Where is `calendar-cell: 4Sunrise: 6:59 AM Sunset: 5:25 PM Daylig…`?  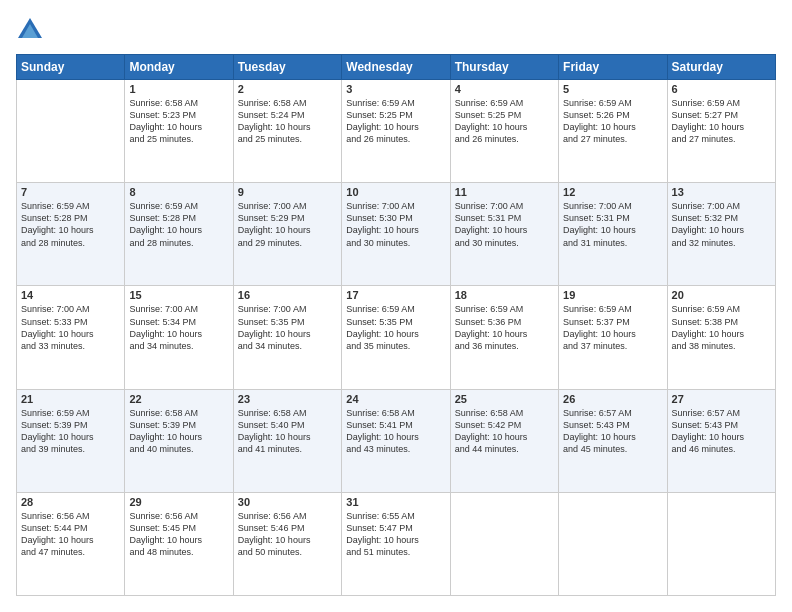
calendar-cell: 4Sunrise: 6:59 AM Sunset: 5:25 PM Daylig… is located at coordinates (504, 132).